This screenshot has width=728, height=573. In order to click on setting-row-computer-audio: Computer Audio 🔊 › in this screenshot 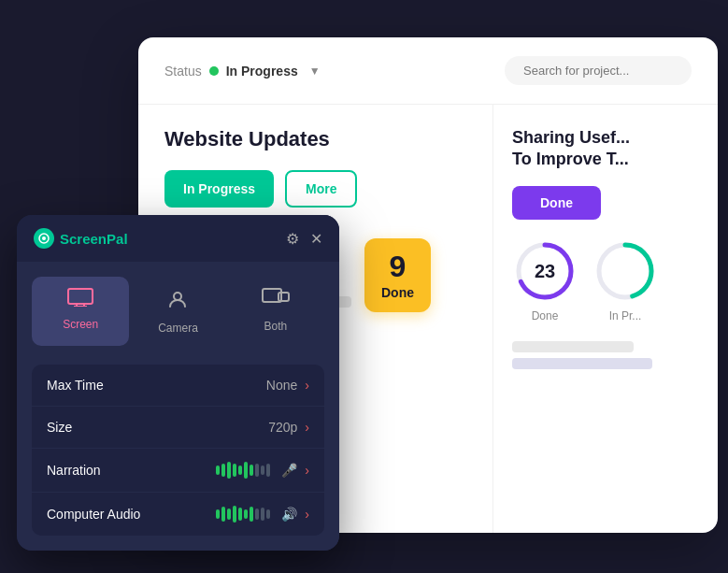, I will do `click(178, 514)`.